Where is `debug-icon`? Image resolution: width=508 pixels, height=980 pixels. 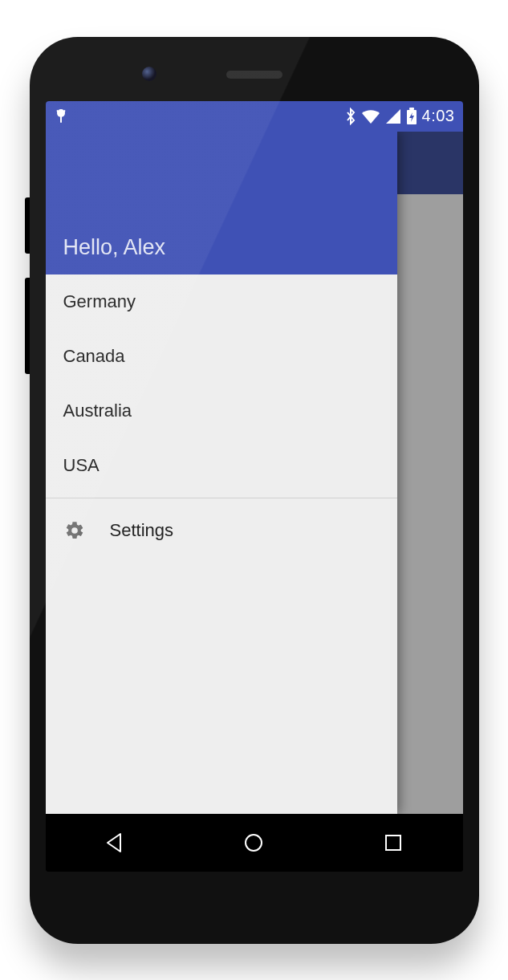
debug-icon is located at coordinates (61, 116).